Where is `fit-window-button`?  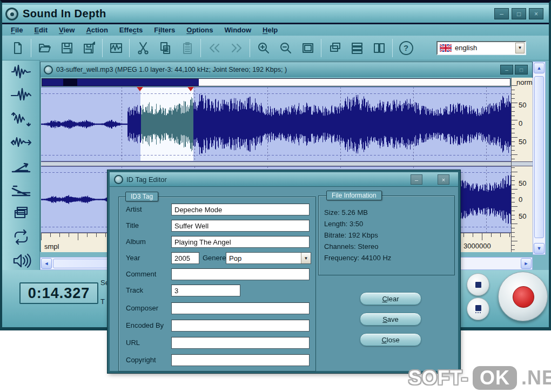
fit-window-button is located at coordinates (308, 48).